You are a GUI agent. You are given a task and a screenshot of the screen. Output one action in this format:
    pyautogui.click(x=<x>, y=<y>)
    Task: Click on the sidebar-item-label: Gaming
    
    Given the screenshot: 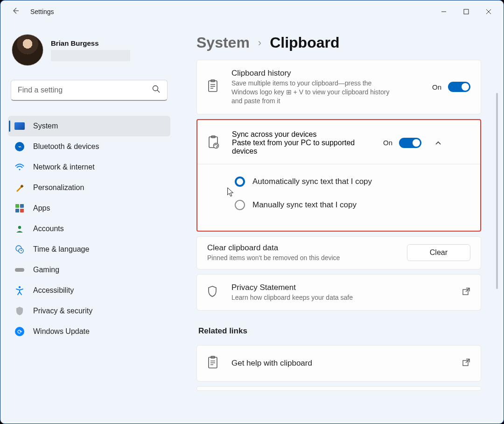 What is the action you would take?
    pyautogui.click(x=46, y=270)
    